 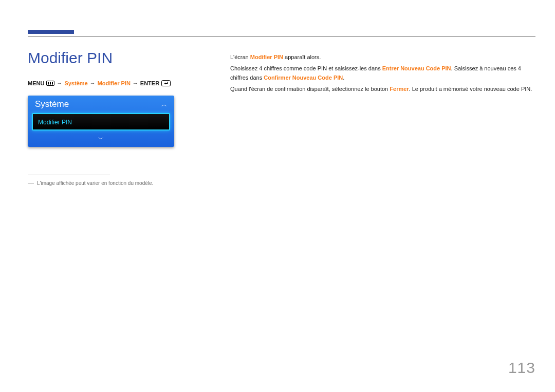 What do you see at coordinates (101, 139) in the screenshot?
I see `chevron-down-icon: ﹀` at bounding box center [101, 139].